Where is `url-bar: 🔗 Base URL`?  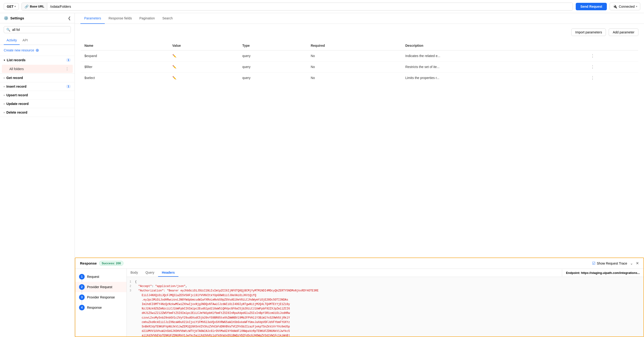 url-bar: 🔗 Base URL is located at coordinates (297, 6).